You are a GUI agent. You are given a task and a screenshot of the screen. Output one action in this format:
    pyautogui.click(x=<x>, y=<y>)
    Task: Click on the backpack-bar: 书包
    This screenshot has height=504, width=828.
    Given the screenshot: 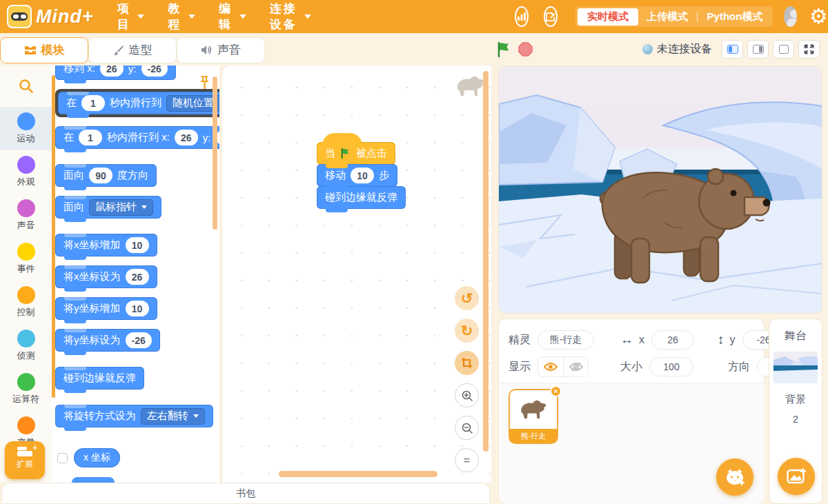 What is the action you would take?
    pyautogui.click(x=246, y=494)
    